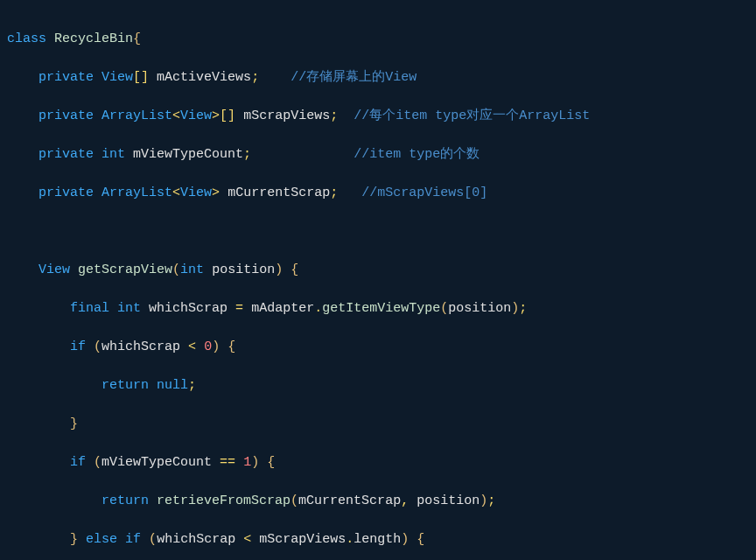 Image resolution: width=756 pixels, height=560 pixels. I want to click on keyword-else: else, so click(102, 539).